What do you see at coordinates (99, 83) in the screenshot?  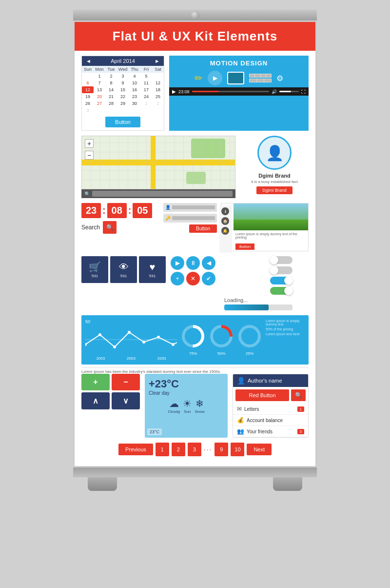 I see `cal-cell: 7` at bounding box center [99, 83].